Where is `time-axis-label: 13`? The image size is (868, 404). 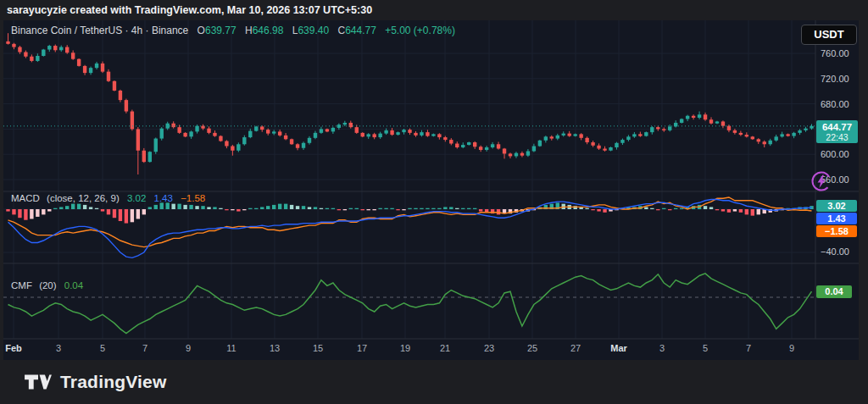 time-axis-label: 13 is located at coordinates (275, 348).